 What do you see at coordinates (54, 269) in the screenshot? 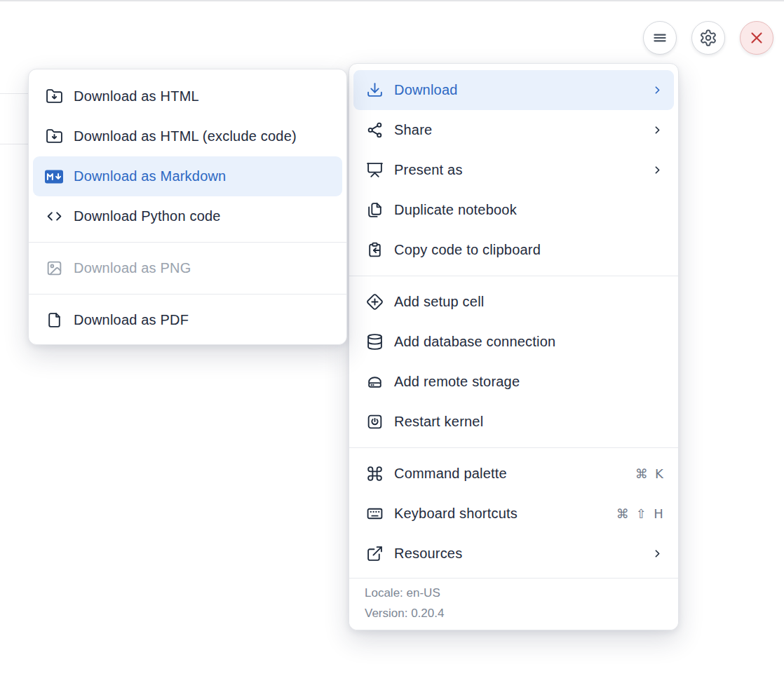
I see `image-icon` at bounding box center [54, 269].